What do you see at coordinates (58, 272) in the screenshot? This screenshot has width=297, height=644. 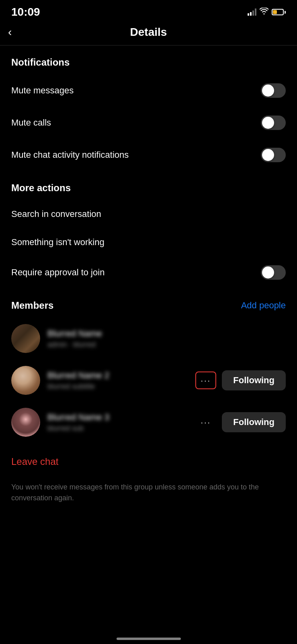 I see `require-approval-label: Require approval to join` at bounding box center [58, 272].